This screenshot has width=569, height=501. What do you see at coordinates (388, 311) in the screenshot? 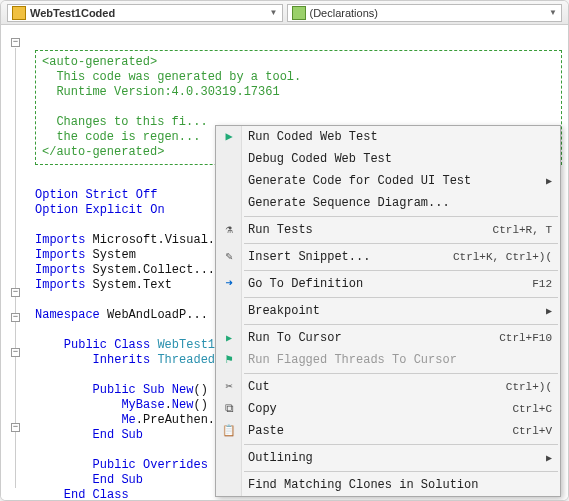
I see `menu-breakpoint: Breakpoint ▶` at bounding box center [388, 311].